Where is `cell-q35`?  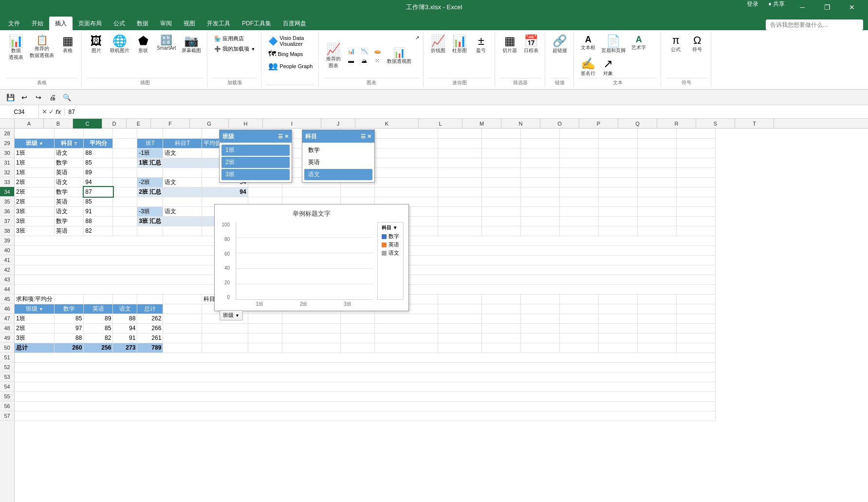 cell-q35 is located at coordinates (657, 202).